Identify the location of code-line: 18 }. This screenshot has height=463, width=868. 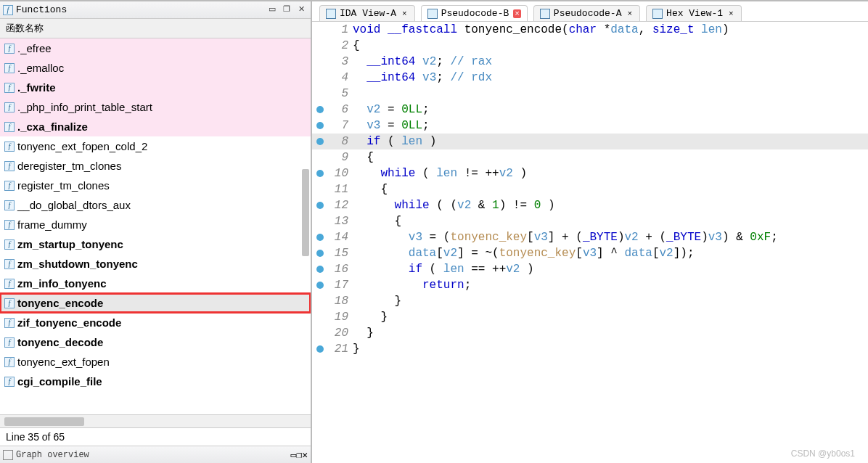
(590, 301).